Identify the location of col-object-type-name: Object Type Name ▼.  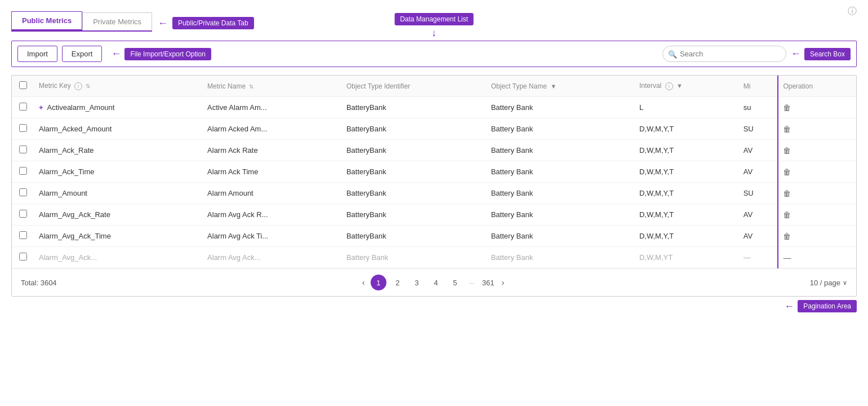
(561, 86).